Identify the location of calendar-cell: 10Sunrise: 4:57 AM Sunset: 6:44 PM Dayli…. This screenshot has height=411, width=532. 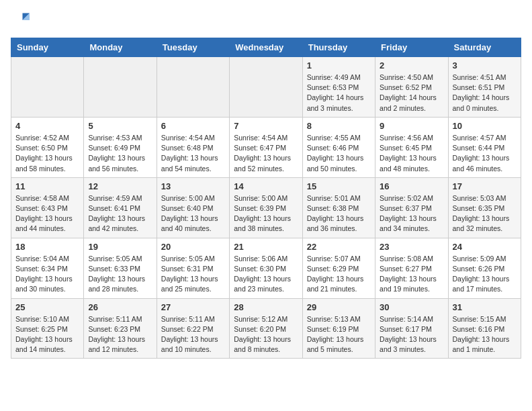
(484, 147).